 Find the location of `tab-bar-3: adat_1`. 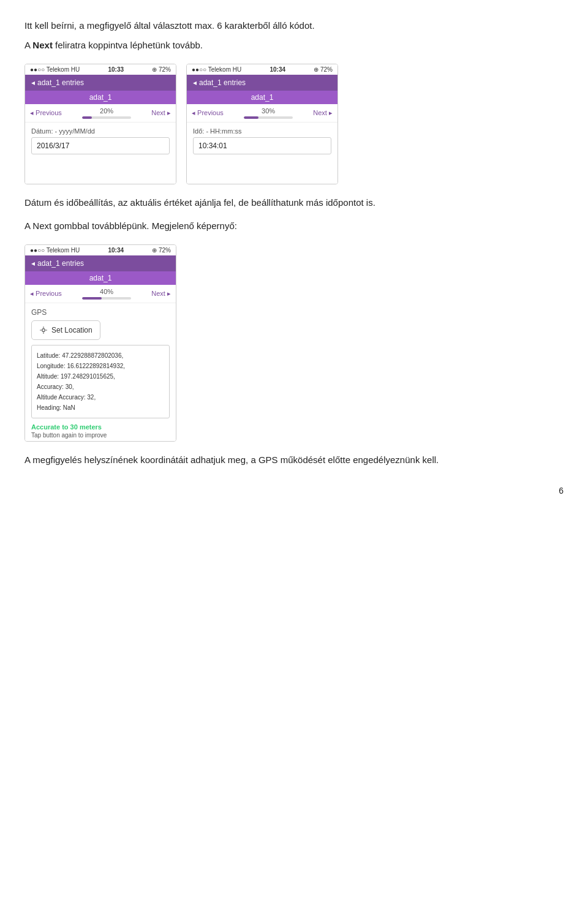

tab-bar-3: adat_1 is located at coordinates (100, 278).